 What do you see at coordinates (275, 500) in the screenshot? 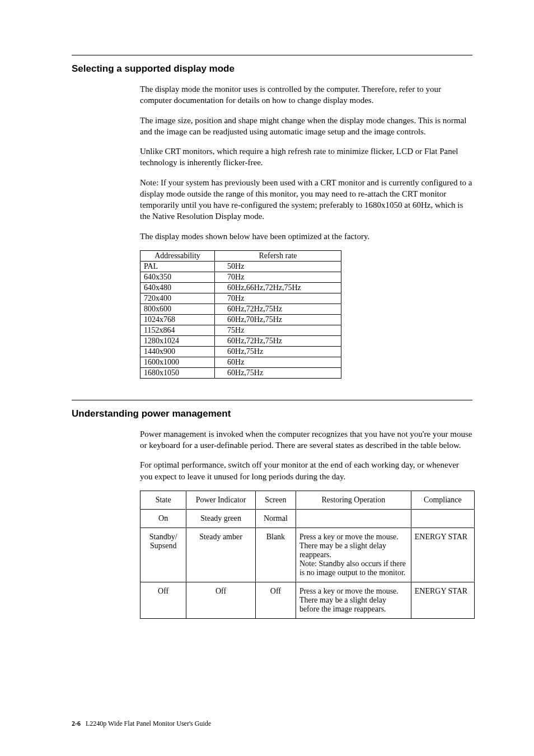
I see `header-screen: Screen` at bounding box center [275, 500].